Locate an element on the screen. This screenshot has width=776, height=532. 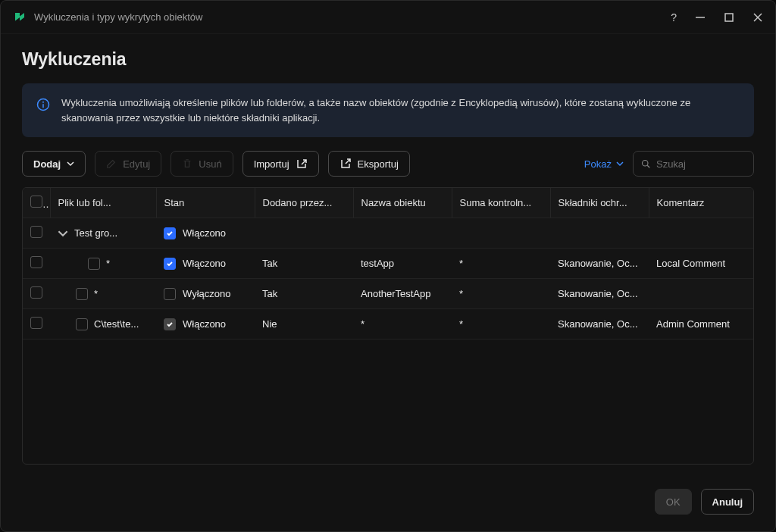
delete-button: Usuń is located at coordinates (202, 164).